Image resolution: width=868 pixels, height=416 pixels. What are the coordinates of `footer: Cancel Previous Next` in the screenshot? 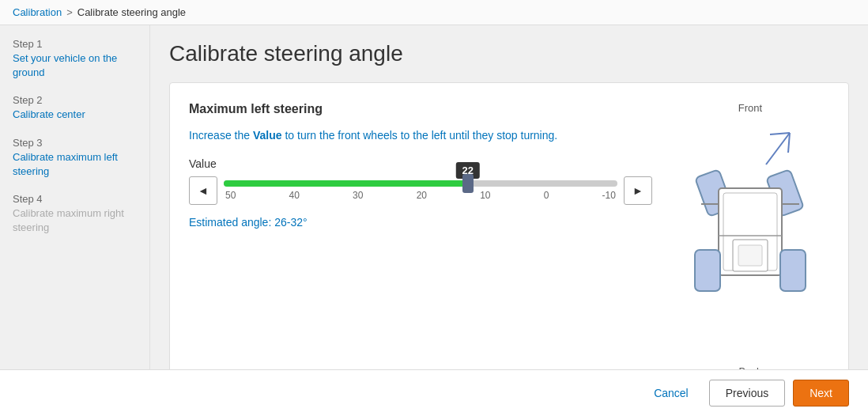 It's located at (434, 392).